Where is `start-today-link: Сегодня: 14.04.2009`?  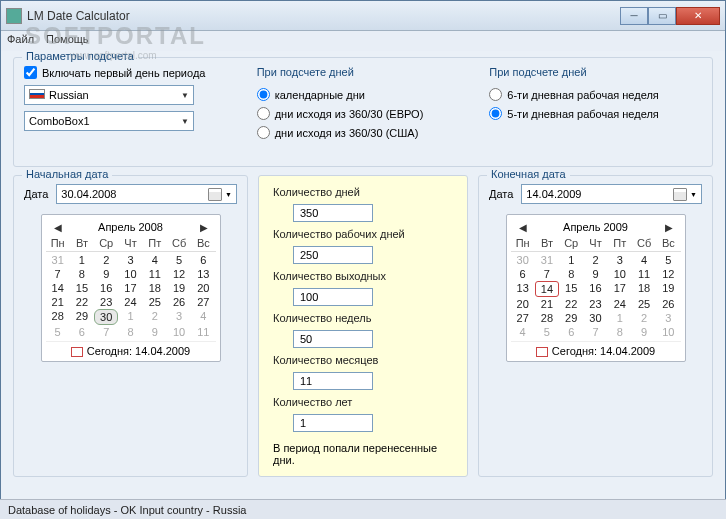 start-today-link: Сегодня: 14.04.2009 is located at coordinates (131, 349).